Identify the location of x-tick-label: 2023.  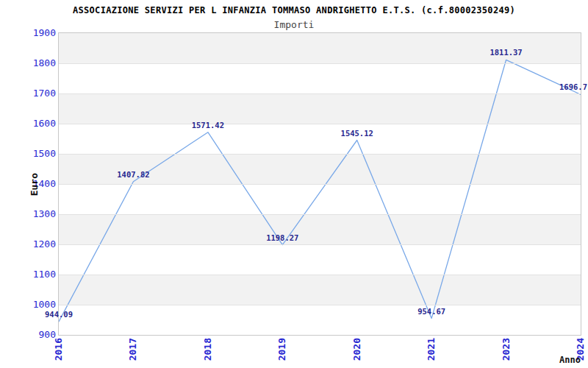
(506, 349).